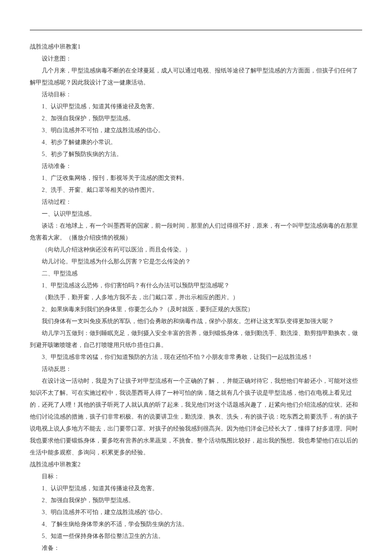 The width and height of the screenshot is (392, 555). I want to click on paragraph: 活动准备：, so click(196, 166).